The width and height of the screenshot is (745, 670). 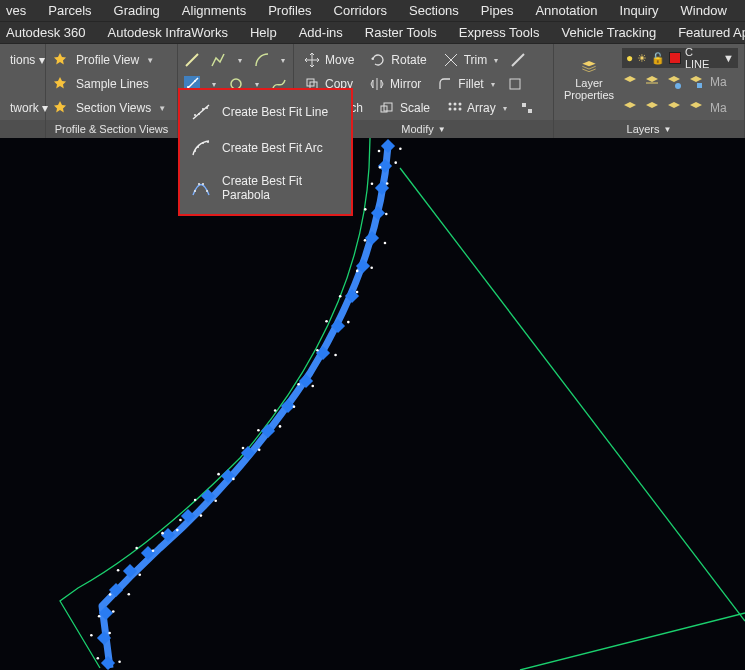 What do you see at coordinates (201, 188) in the screenshot?
I see `bestfit-parabola-icon` at bounding box center [201, 188].